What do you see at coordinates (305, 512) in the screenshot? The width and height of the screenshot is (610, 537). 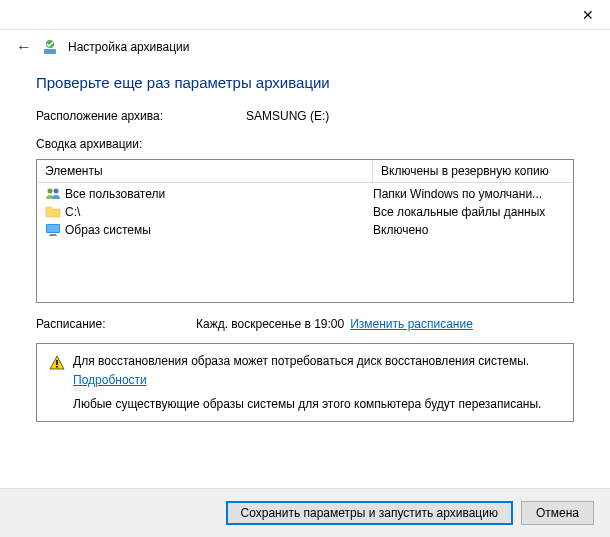 I see `footer: Сохранить параметры и запустить архиваци…` at bounding box center [305, 512].